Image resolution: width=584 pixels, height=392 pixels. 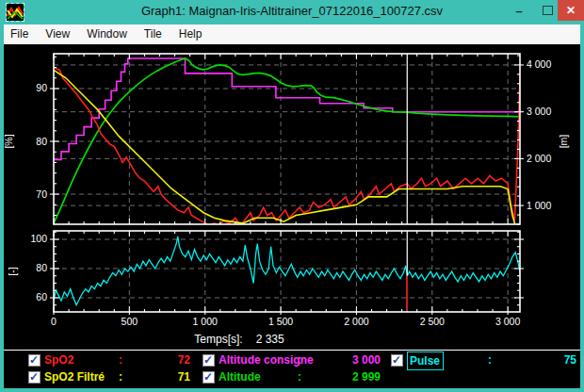 I want to click on series-pulse, so click(x=294, y=271).